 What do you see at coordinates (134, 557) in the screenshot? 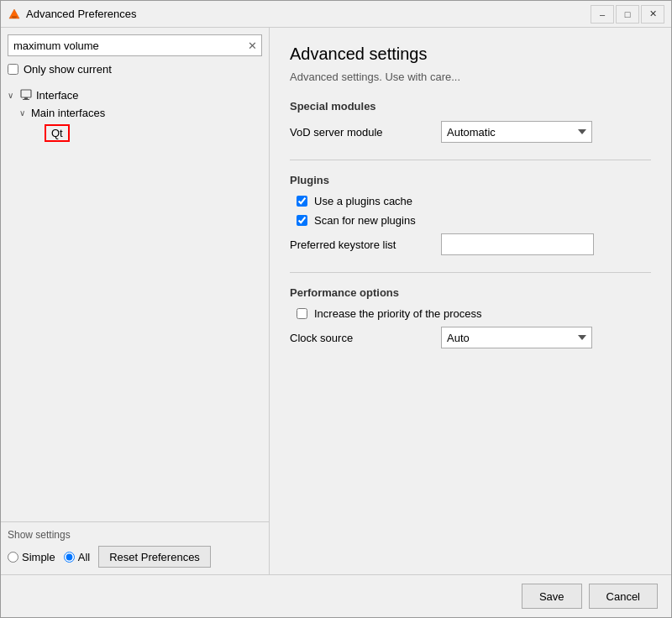
I see `show-settings-controls: Simple All Reset Preferences` at bounding box center [134, 557].